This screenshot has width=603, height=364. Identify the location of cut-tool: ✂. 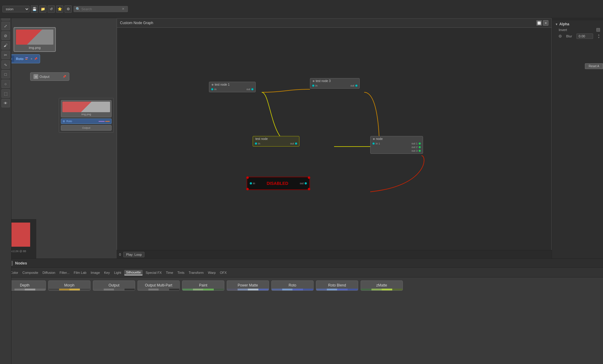
(6, 55).